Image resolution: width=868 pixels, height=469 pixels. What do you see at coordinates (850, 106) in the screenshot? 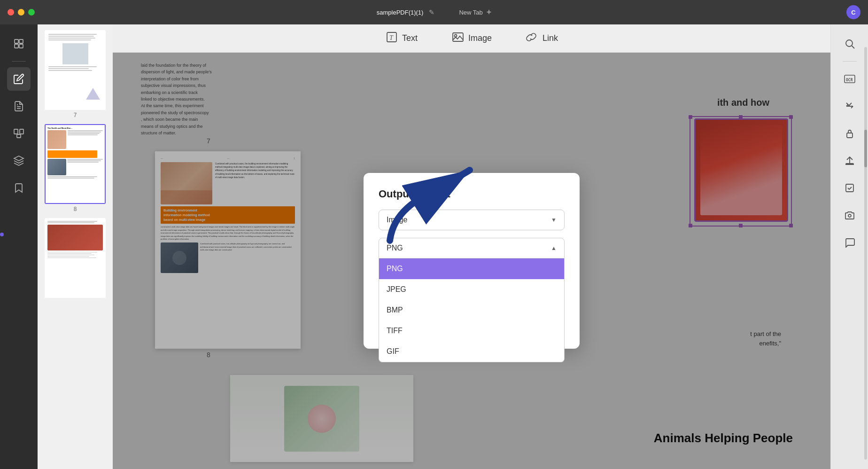
I see `convert-icon-btn` at bounding box center [850, 106].